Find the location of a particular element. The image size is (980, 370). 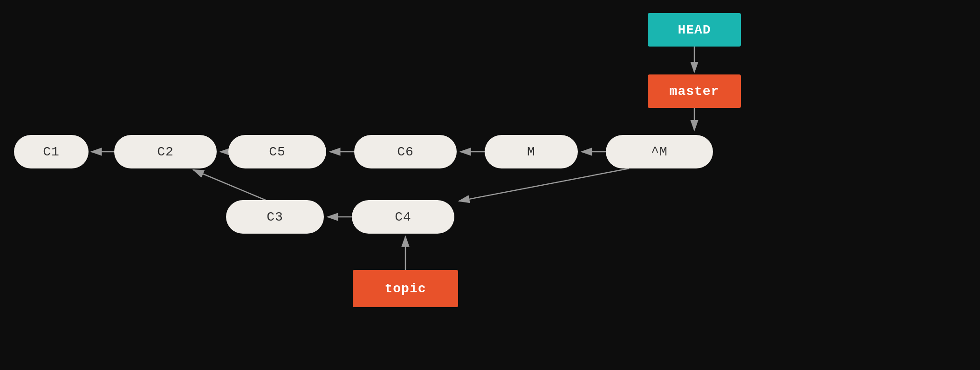

commit-m: M is located at coordinates (531, 152).